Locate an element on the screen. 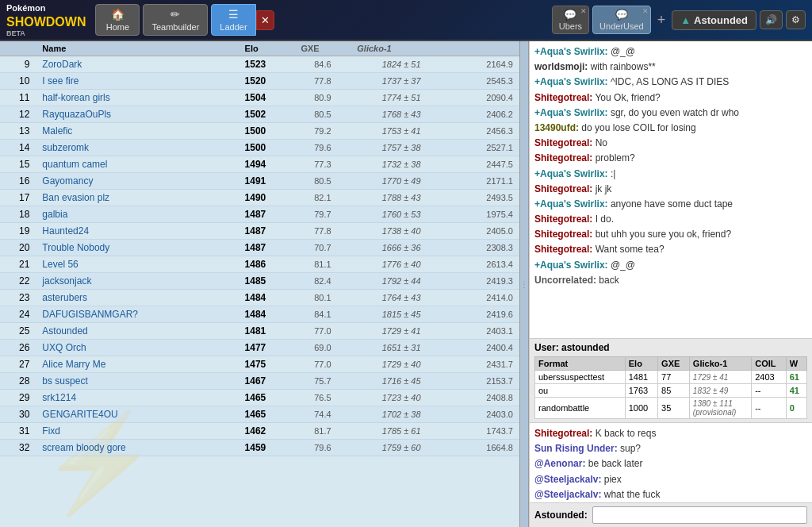 Image resolution: width=812 pixels, height=527 pixels. cell-elo: 1477 is located at coordinates (266, 348).